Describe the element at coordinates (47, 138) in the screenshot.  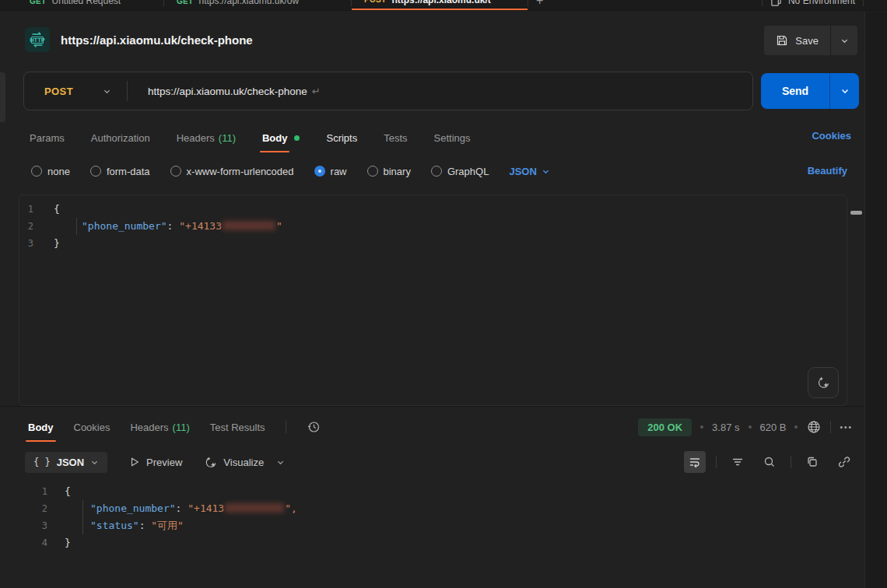
I see `tab-params: Params` at that location.